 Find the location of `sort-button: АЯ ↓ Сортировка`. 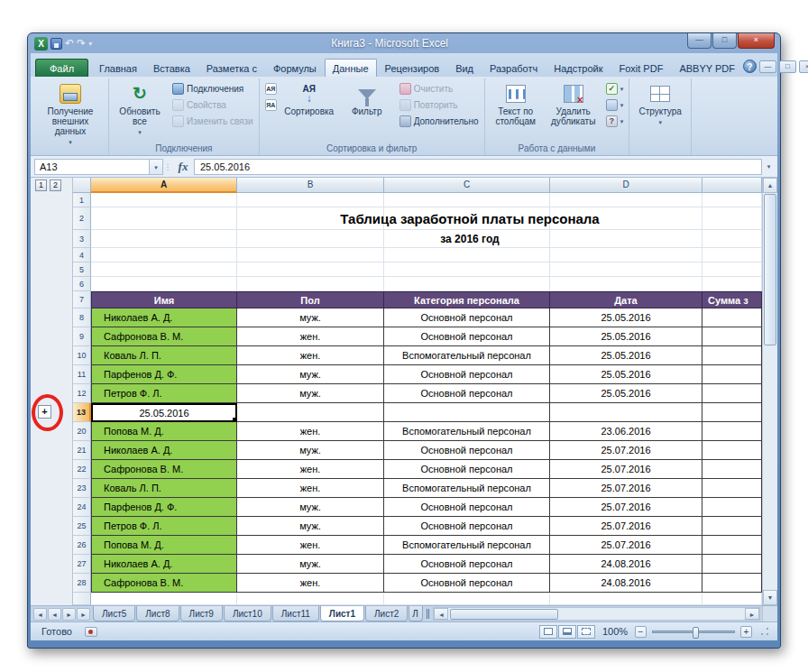

sort-button: АЯ ↓ Сортировка is located at coordinates (309, 111).